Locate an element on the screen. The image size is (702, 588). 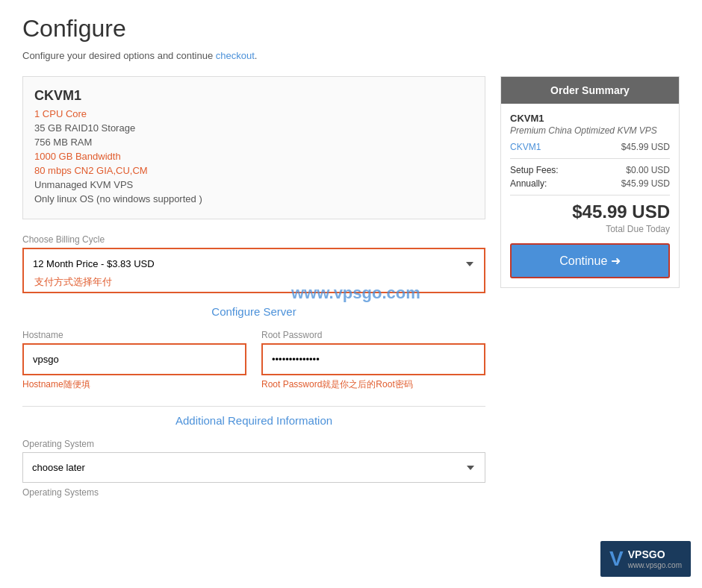
product-ram: 756 MB RAM is located at coordinates (254, 142).